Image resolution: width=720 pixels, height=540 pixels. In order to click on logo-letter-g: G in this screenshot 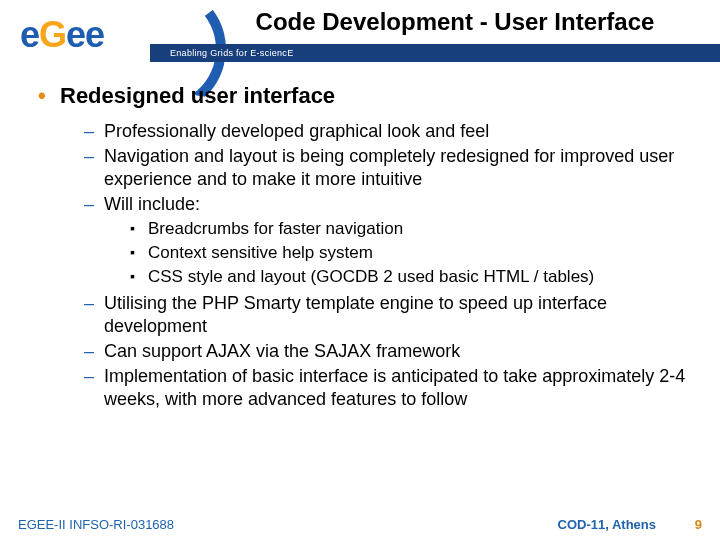, I will do `click(52, 34)`.